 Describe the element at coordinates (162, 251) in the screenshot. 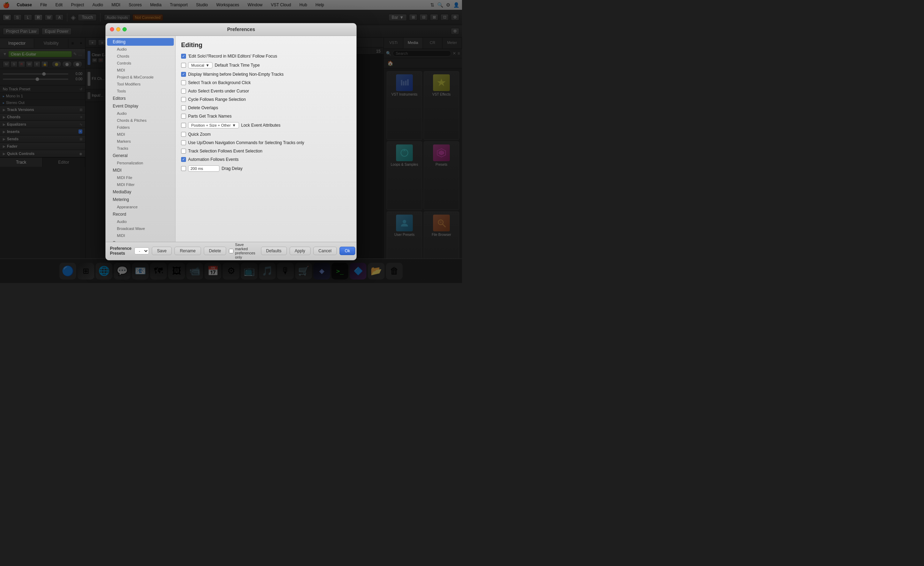

I see `save-preset-btn: Save` at that location.